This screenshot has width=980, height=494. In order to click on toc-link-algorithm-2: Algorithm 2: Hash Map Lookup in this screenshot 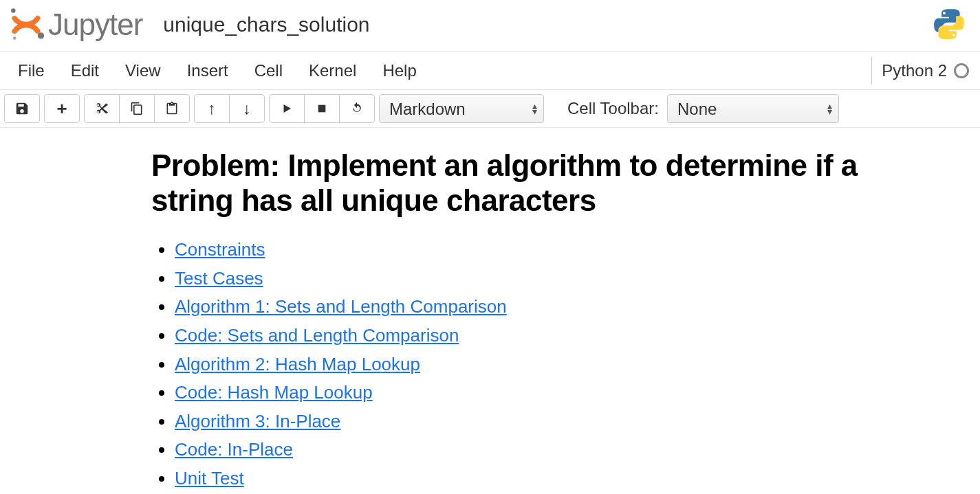, I will do `click(297, 364)`.